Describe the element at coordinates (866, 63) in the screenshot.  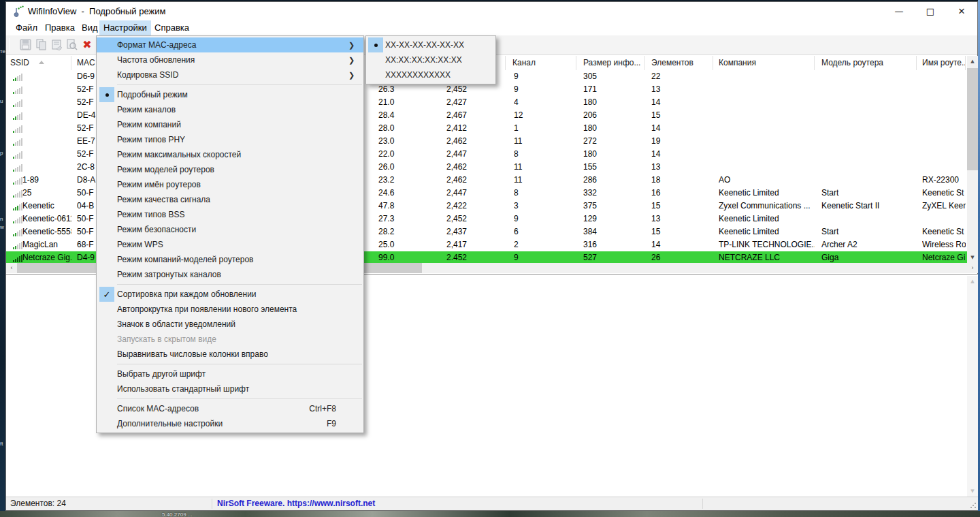
I see `column-header-model: Модель роутера` at that location.